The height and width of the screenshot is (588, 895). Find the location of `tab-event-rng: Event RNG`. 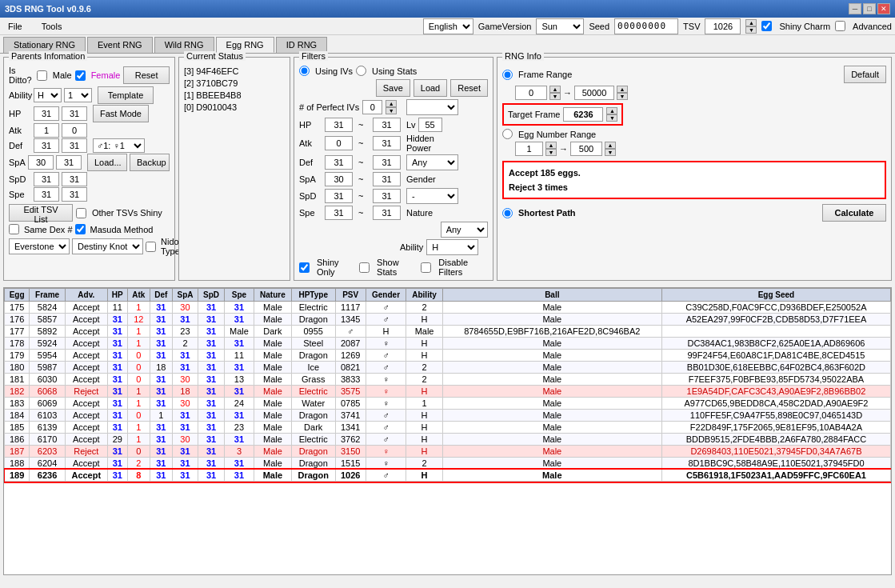

tab-event-rng: Event RNG is located at coordinates (120, 45).